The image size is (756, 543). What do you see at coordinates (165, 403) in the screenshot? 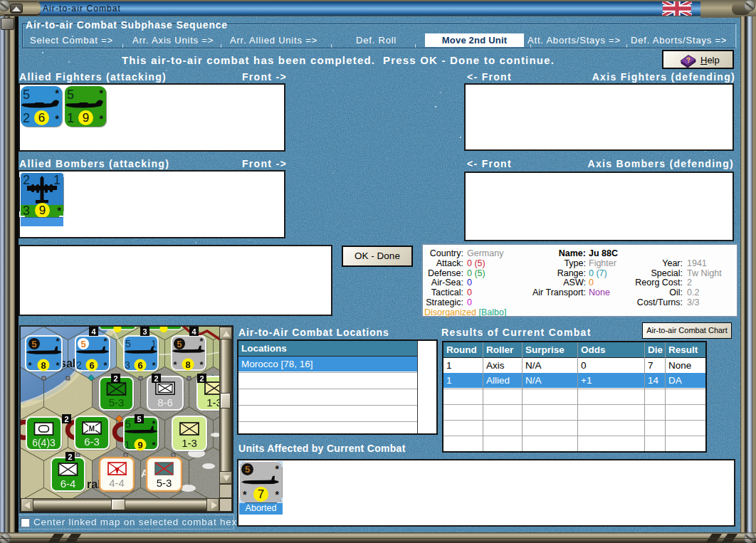
I see `svg-text: 8-6` at bounding box center [165, 403].